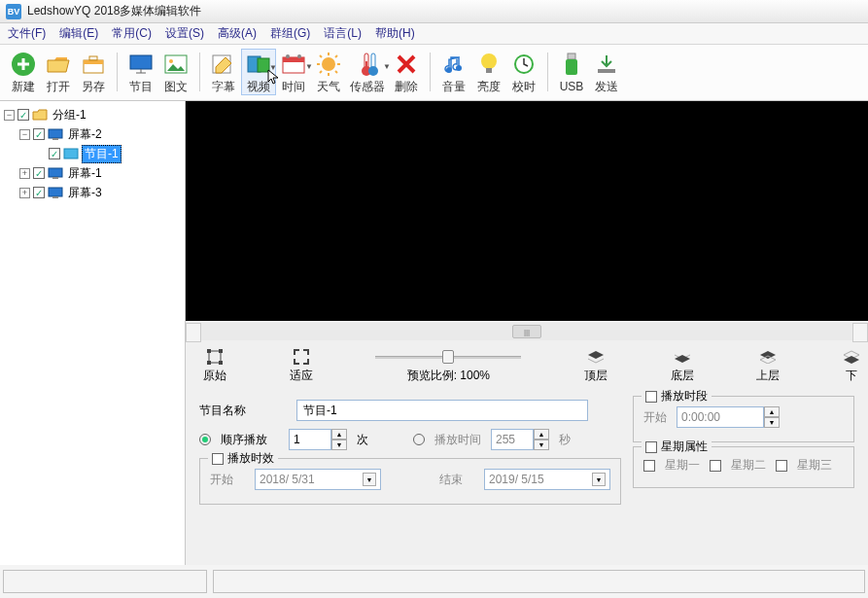 This screenshot has height=598, width=868. I want to click on expand-icon, so click(301, 357).